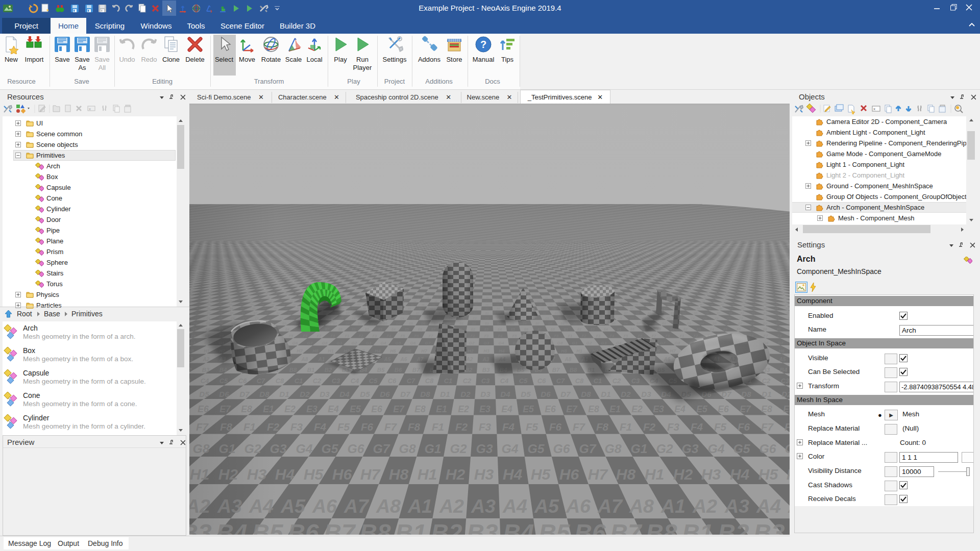 The height and width of the screenshot is (551, 980). I want to click on svg-text: A8, so click(568, 359).